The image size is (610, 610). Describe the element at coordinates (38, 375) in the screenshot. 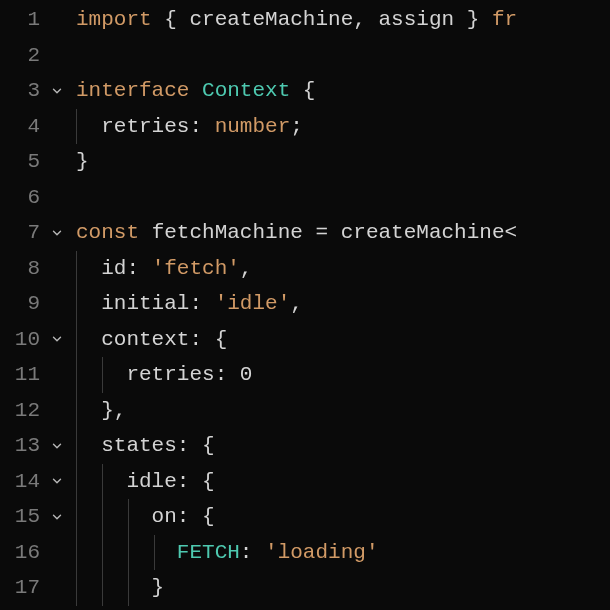

I see `gutter-row: 11` at that location.